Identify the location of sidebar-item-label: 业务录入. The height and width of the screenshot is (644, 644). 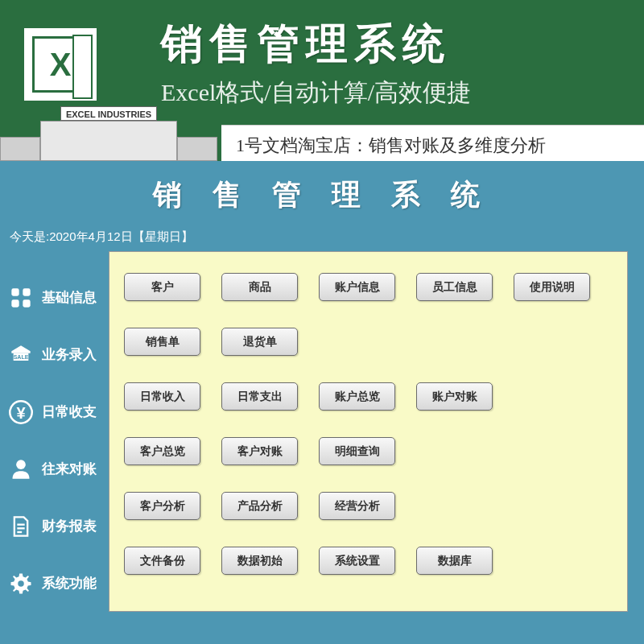
(69, 354).